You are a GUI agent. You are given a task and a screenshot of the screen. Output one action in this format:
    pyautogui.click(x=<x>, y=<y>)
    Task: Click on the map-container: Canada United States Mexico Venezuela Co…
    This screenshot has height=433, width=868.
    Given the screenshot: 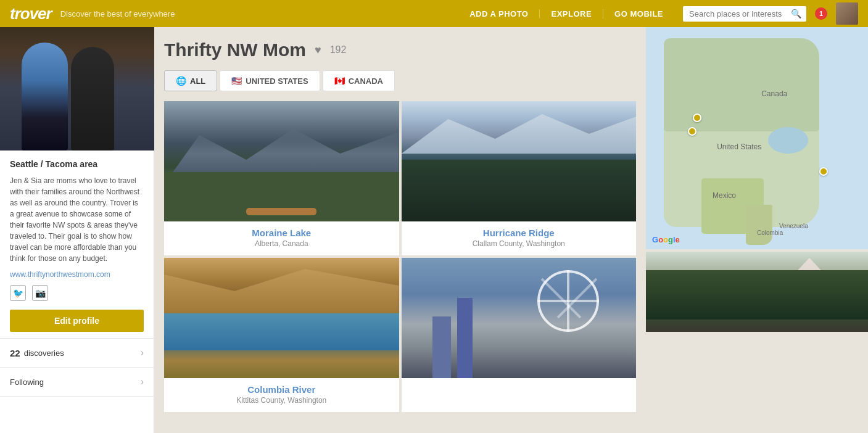 What is the action you would take?
    pyautogui.click(x=757, y=138)
    